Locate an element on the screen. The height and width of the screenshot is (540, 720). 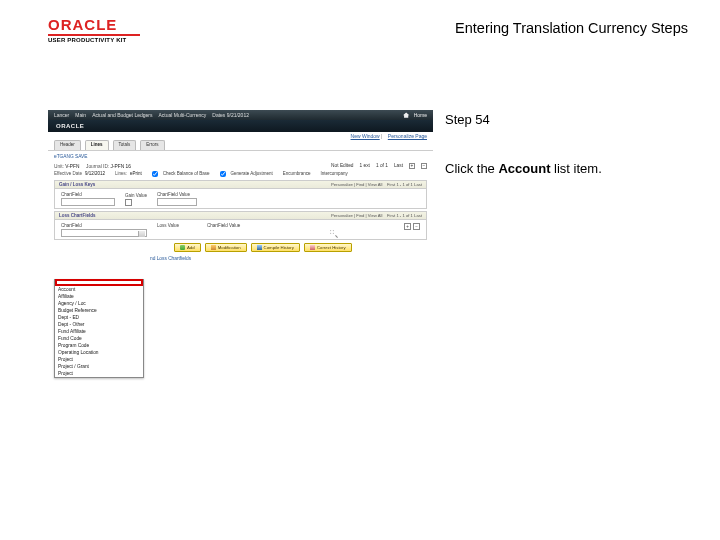
brand-name: ORACLE is located at coordinates (94, 24).